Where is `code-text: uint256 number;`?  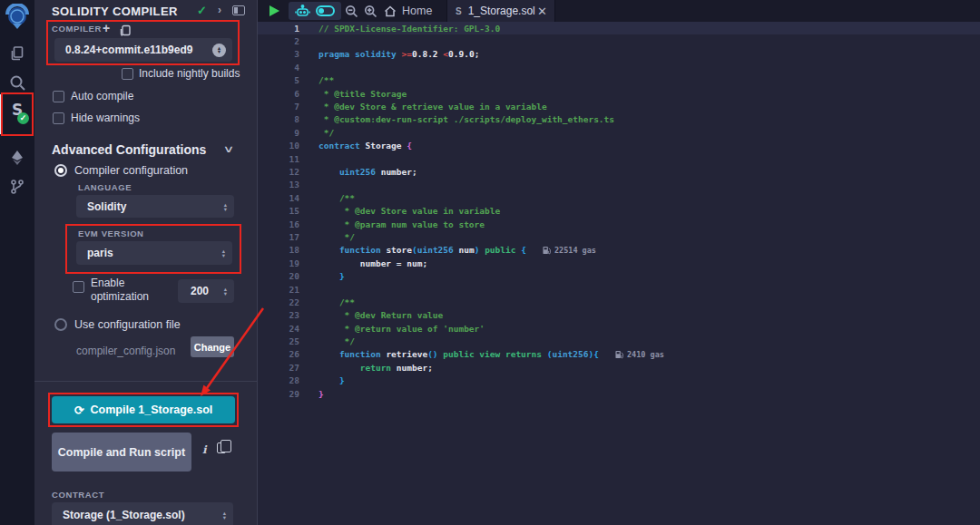 code-text: uint256 number; is located at coordinates (368, 172).